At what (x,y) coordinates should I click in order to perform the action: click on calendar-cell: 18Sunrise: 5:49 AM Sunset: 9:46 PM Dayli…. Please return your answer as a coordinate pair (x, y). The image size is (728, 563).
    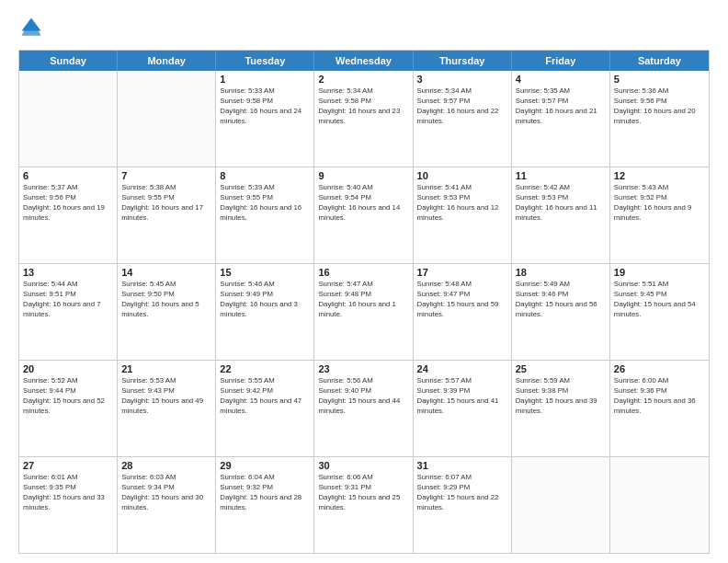
    Looking at the image, I should click on (561, 312).